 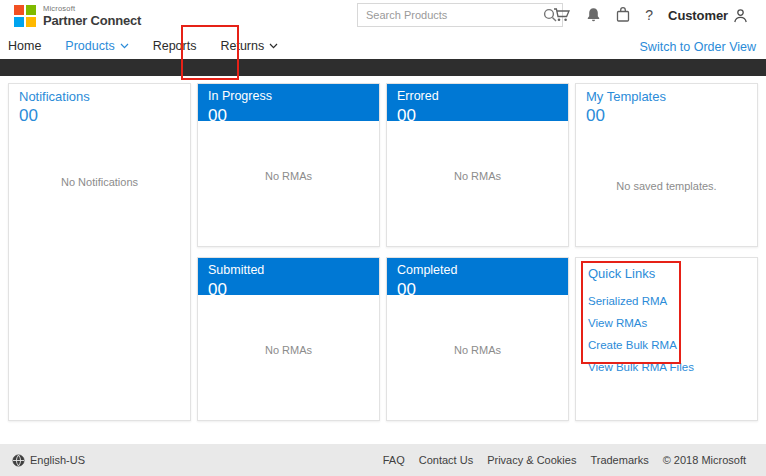 What do you see at coordinates (594, 15) in the screenshot?
I see `bell-icon` at bounding box center [594, 15].